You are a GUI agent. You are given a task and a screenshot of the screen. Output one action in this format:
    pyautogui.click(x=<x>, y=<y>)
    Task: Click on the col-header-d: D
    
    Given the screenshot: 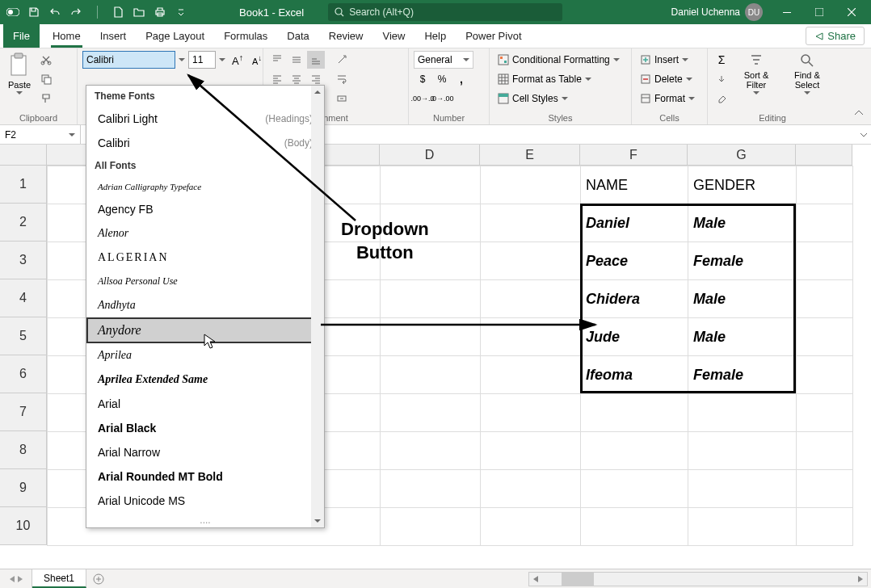 What is the action you would take?
    pyautogui.click(x=430, y=155)
    